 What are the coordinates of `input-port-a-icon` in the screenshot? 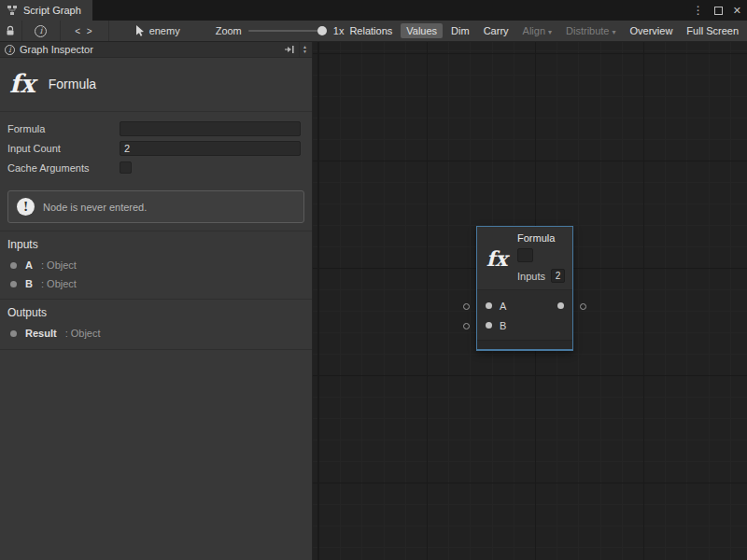 It's located at (489, 306).